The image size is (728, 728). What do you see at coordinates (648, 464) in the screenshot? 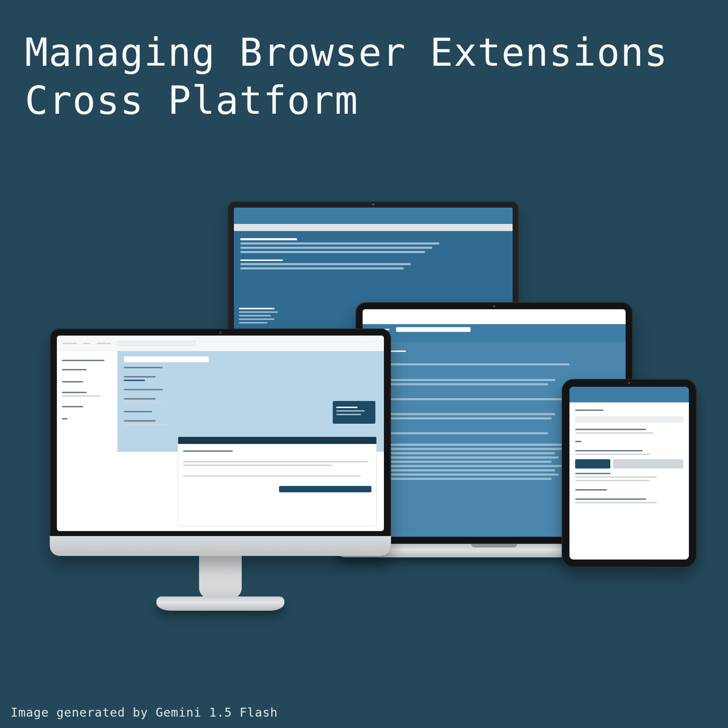
I see `tablet-secondary-button` at bounding box center [648, 464].